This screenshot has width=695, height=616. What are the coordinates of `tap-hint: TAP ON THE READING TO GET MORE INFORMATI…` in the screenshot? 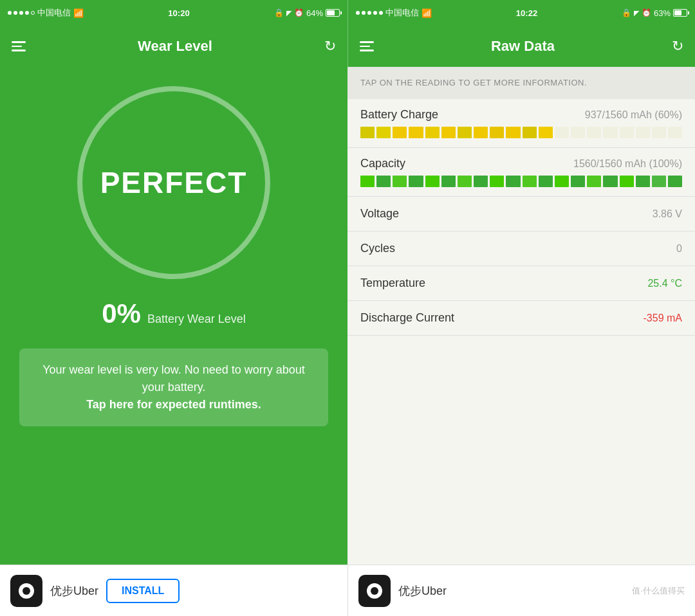 It's located at (521, 83).